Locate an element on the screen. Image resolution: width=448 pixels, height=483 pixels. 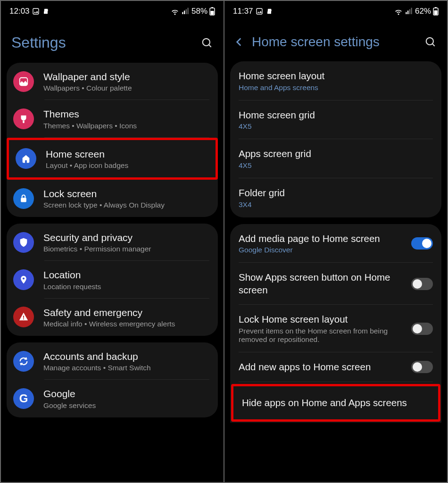
item-add-media-page: Add media page to Home screen Google Dis… is located at coordinates (336, 243).